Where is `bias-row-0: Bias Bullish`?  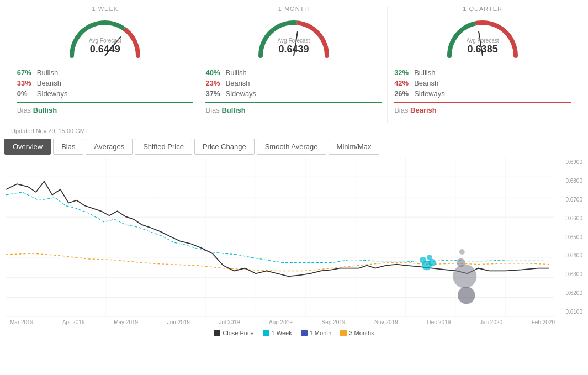
bias-row-0: Bias Bullish is located at coordinates (105, 110).